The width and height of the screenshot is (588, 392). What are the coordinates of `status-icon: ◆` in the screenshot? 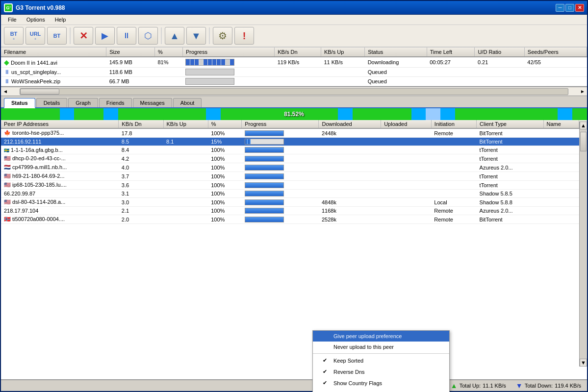 It's located at (7, 62).